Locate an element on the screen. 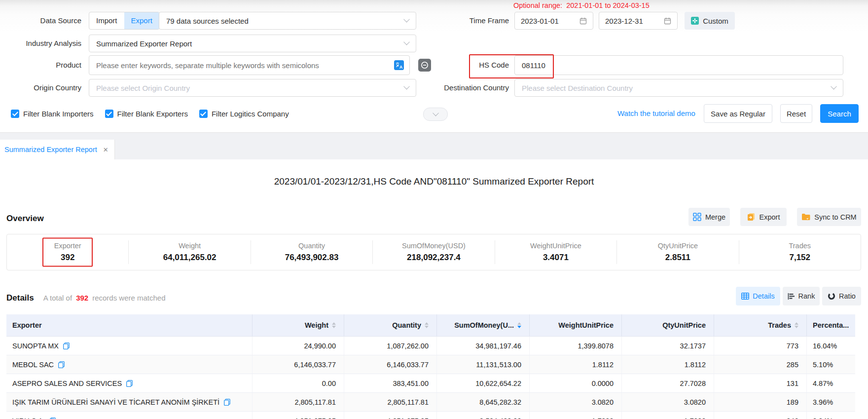 The height and width of the screenshot is (419, 868). percentage-cell: 3.94% is located at coordinates (831, 416).